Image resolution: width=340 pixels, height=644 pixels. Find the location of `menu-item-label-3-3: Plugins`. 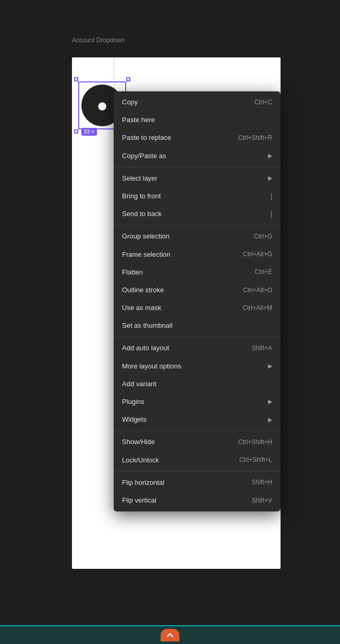

menu-item-label-3-3: Plugins is located at coordinates (133, 402).